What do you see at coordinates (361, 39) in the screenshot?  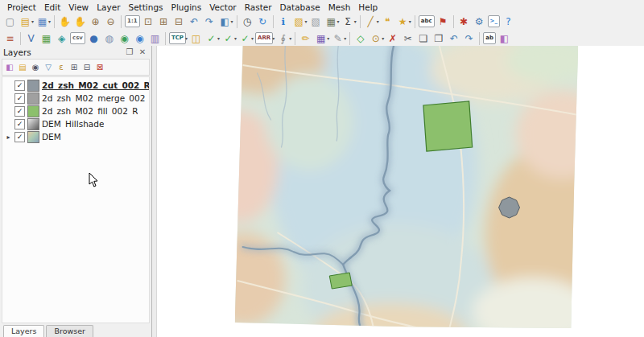 I see `add-polygon-feature-button: ◇` at bounding box center [361, 39].